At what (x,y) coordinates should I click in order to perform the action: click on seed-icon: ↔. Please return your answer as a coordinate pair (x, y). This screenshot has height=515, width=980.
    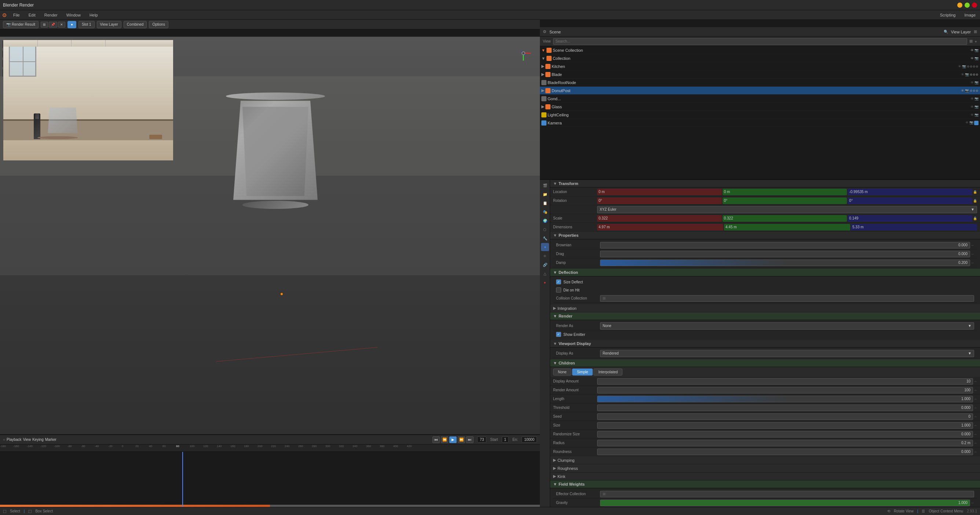
    Looking at the image, I should click on (975, 416).